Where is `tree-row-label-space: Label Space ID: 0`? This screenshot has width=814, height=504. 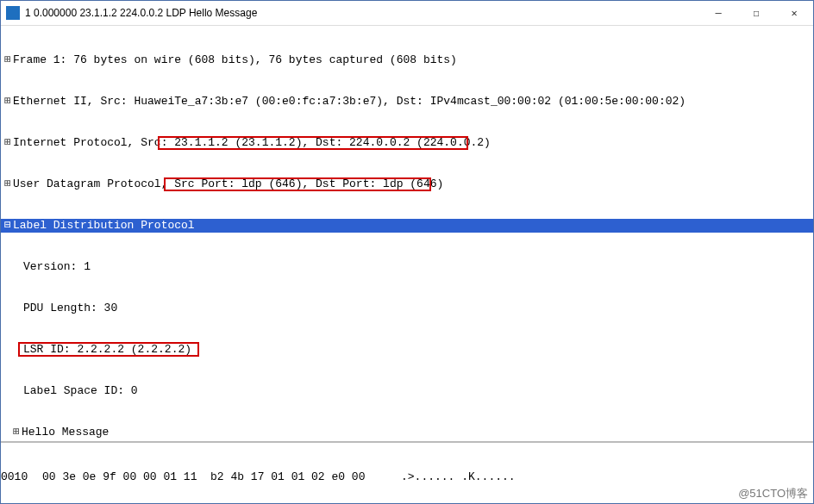 tree-row-label-space: Label Space ID: 0 is located at coordinates (407, 391).